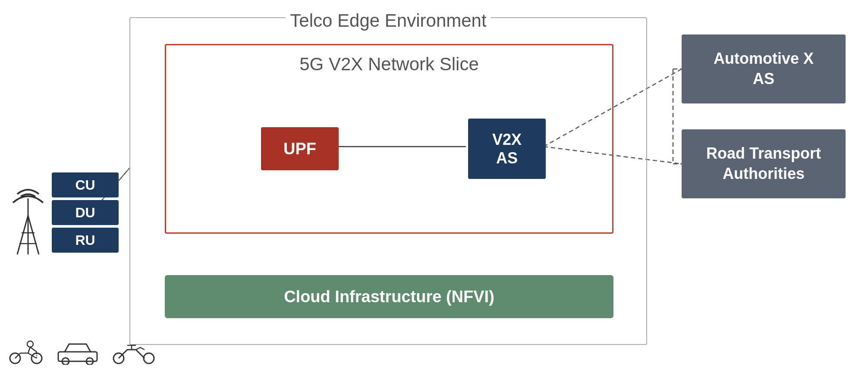 Image resolution: width=868 pixels, height=382 pixels. I want to click on automotive-as-label: Automotive XAS, so click(764, 69).